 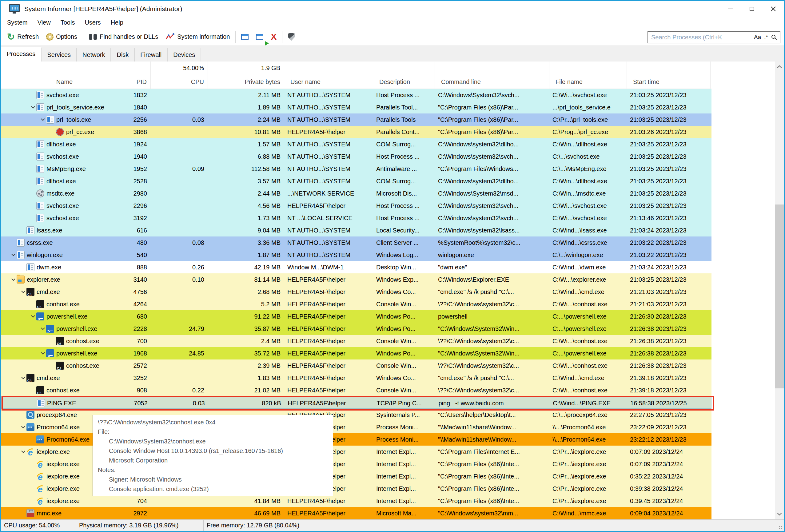 What do you see at coordinates (259, 37) in the screenshot?
I see `open-window-button` at bounding box center [259, 37].